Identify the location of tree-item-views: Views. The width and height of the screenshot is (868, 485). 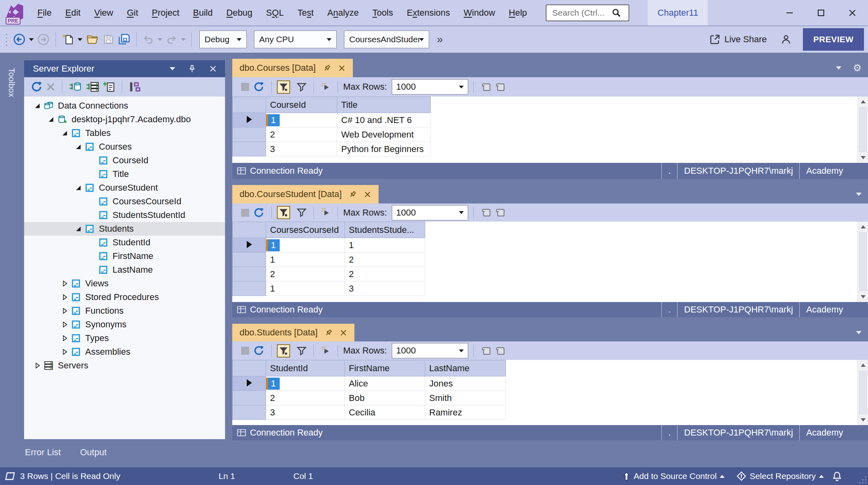
(125, 284).